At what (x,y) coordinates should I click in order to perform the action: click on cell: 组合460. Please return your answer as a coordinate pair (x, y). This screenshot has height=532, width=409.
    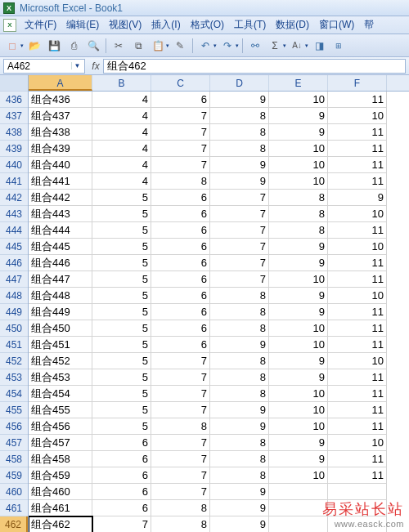
    Looking at the image, I should click on (61, 492).